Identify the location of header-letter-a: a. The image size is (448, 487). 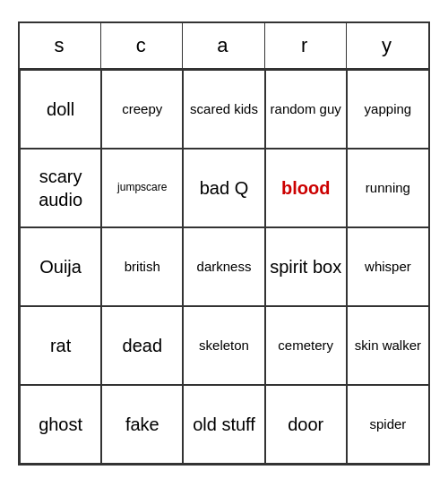
(224, 46).